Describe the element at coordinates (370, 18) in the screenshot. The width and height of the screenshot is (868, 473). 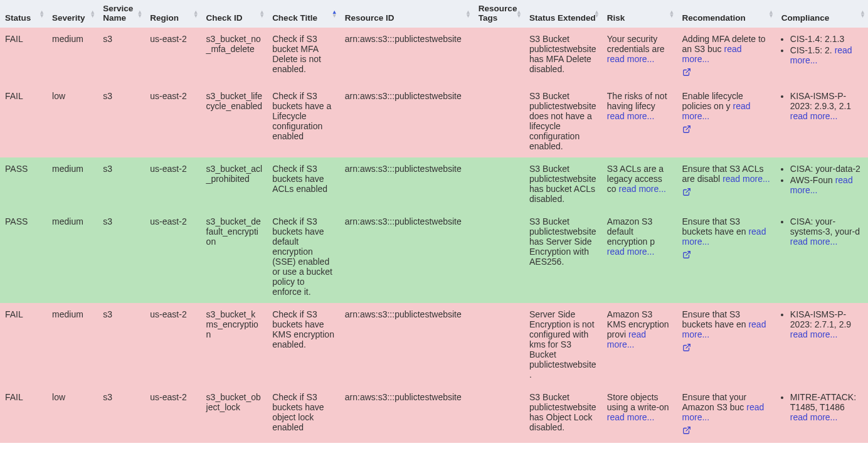
I see `column-label: Resource ID` at that location.